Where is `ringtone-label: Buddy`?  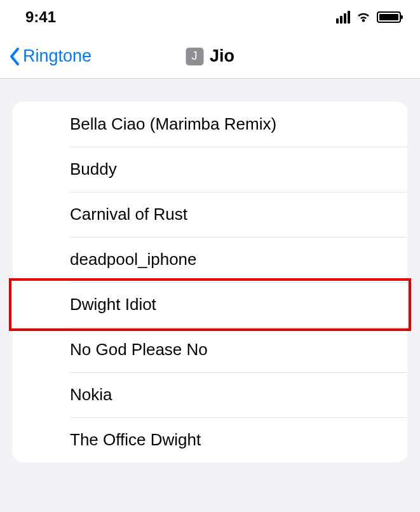 ringtone-label: Buddy is located at coordinates (93, 169).